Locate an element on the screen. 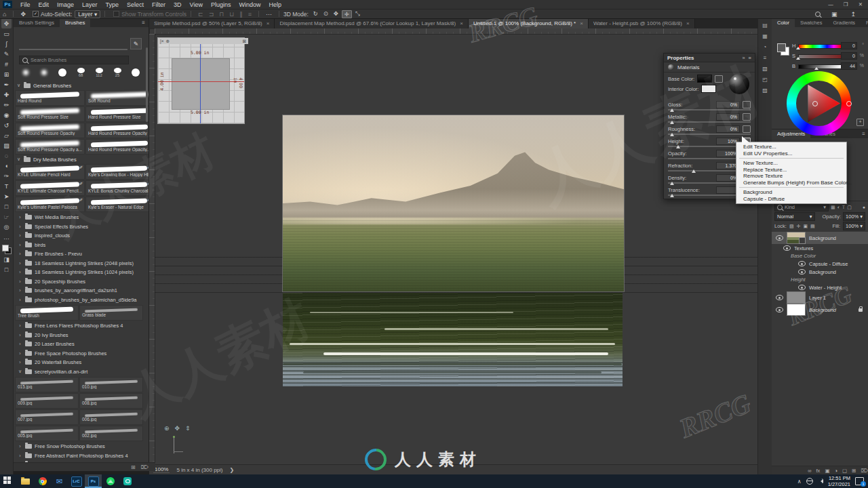  brush-item: ✐Kyle's Ultimate Pastel Palooza is located at coordinates (50, 205).